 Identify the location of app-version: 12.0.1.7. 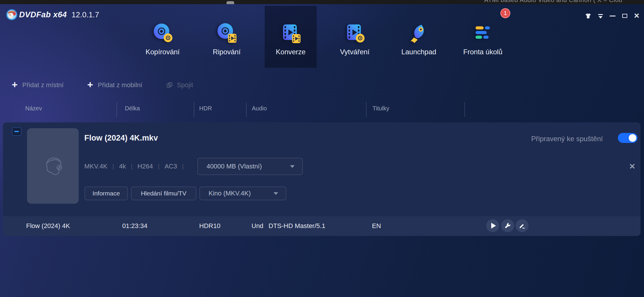
(85, 15).